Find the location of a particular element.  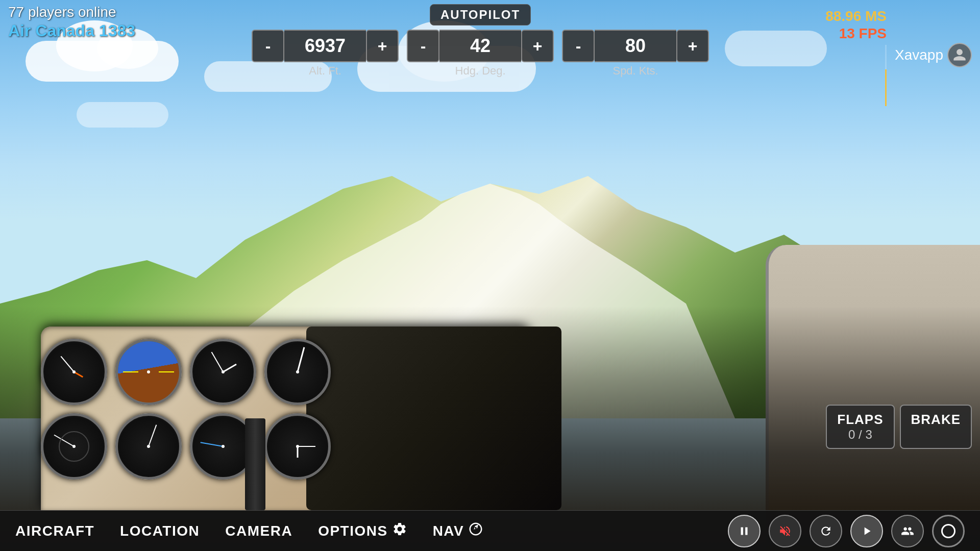

flight-label: Air Canada 1383 is located at coordinates (71, 31).